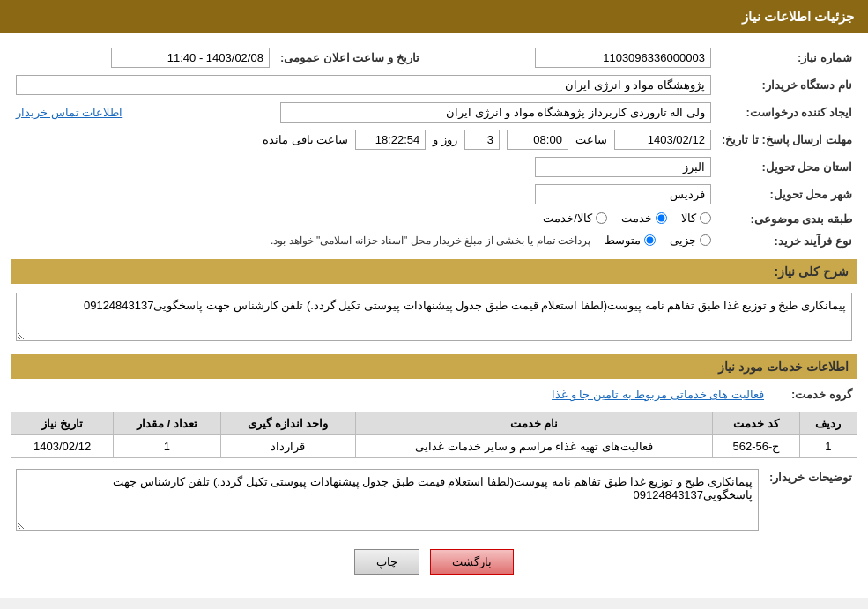 The height and width of the screenshot is (609, 868). Describe the element at coordinates (787, 113) in the screenshot. I see `creator-label: ایجاد کننده درخواست:` at that location.